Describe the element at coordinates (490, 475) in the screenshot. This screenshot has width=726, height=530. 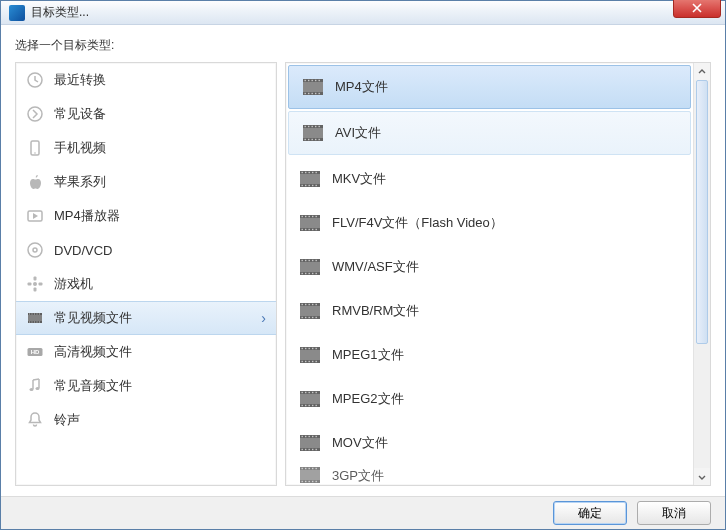
I see `format-item: 3GP文件` at that location.